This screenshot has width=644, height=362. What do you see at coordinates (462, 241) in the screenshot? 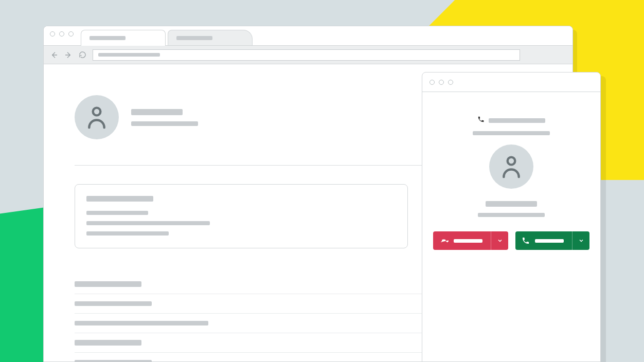
I see `decline-main` at bounding box center [462, 241].